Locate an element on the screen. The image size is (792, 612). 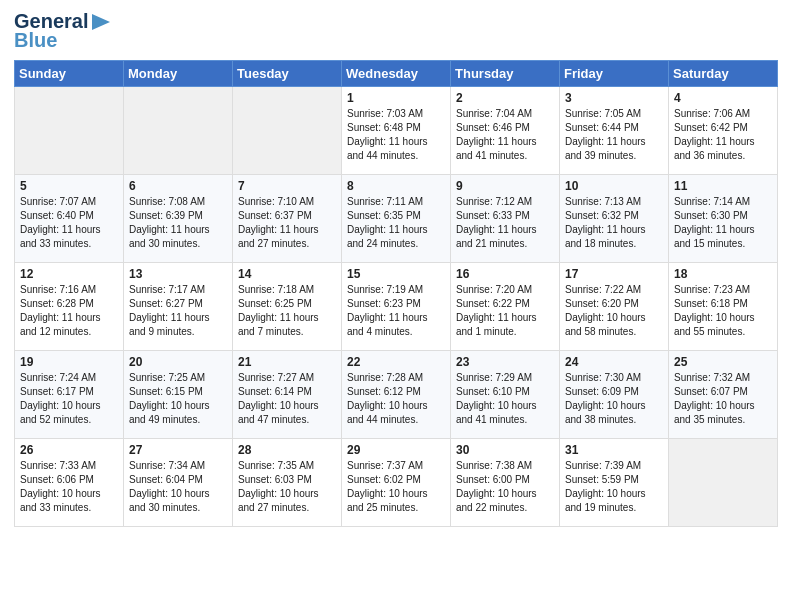
day-info: Sunrise: 7:39 AMSunset: 5:59 PMDaylight:… is located at coordinates (614, 487).